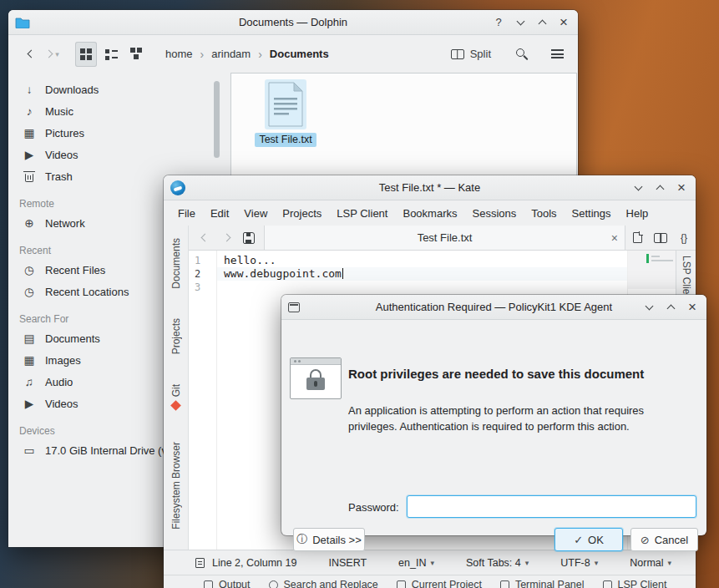  What do you see at coordinates (119, 111) in the screenshot?
I see `sidebar-item-music: ♪Music` at bounding box center [119, 111].